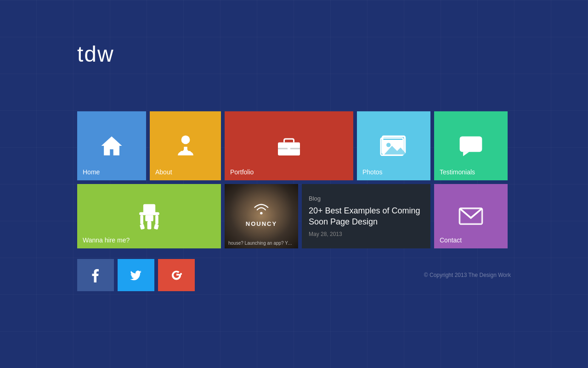  Describe the element at coordinates (366, 216) in the screenshot. I see `tile-blog: Blog 20+ Best Examples of Coming Soon Pa…` at that location.